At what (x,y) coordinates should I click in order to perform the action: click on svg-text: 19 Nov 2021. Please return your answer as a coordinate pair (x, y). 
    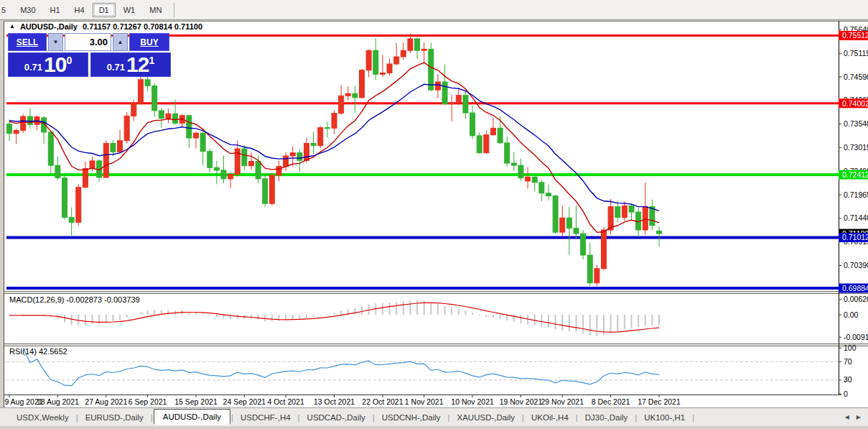
    Looking at the image, I should click on (521, 402).